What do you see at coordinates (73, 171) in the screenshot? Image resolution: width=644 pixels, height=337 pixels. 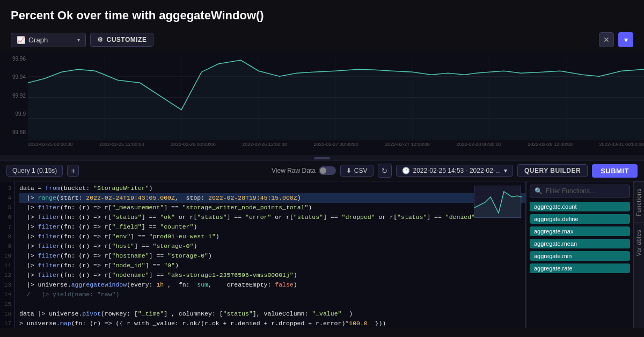 I see `add-query-button: +` at bounding box center [73, 171].